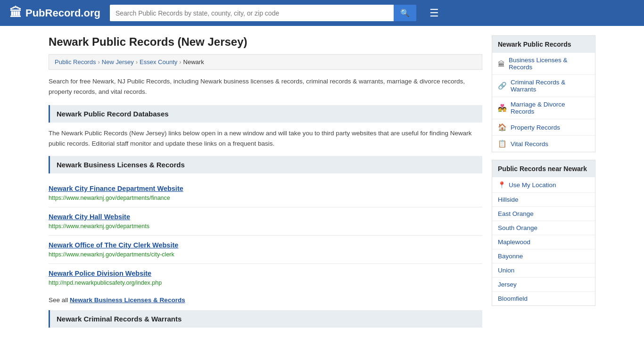 The width and height of the screenshot is (644, 362). What do you see at coordinates (265, 217) in the screenshot?
I see `business-record-title: Newark City Hall Website` at bounding box center [265, 217].